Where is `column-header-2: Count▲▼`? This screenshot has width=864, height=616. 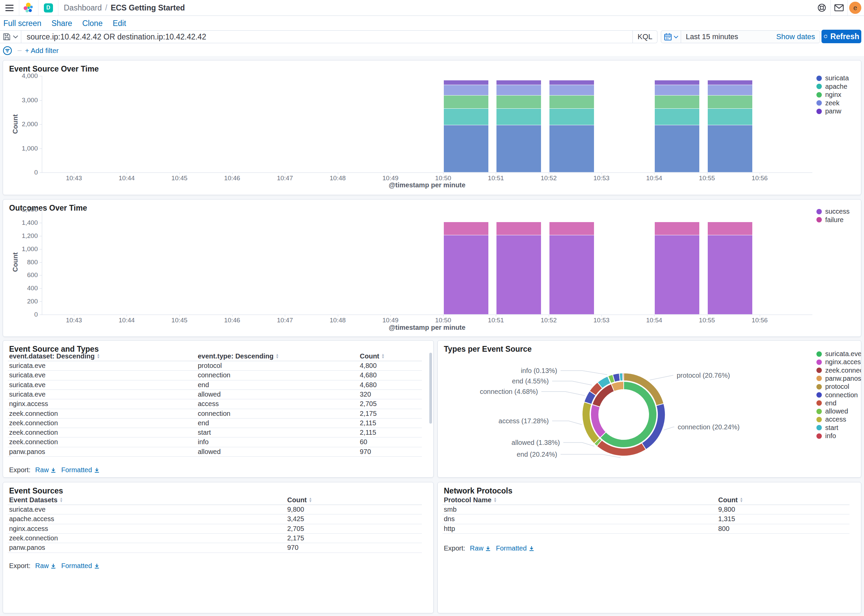 column-header-2: Count▲▼ is located at coordinates (372, 356).